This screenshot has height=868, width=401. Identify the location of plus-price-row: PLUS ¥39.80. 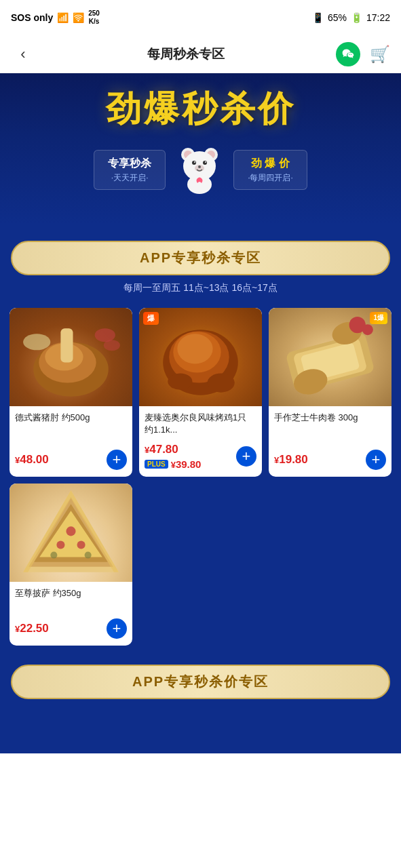
(172, 464).